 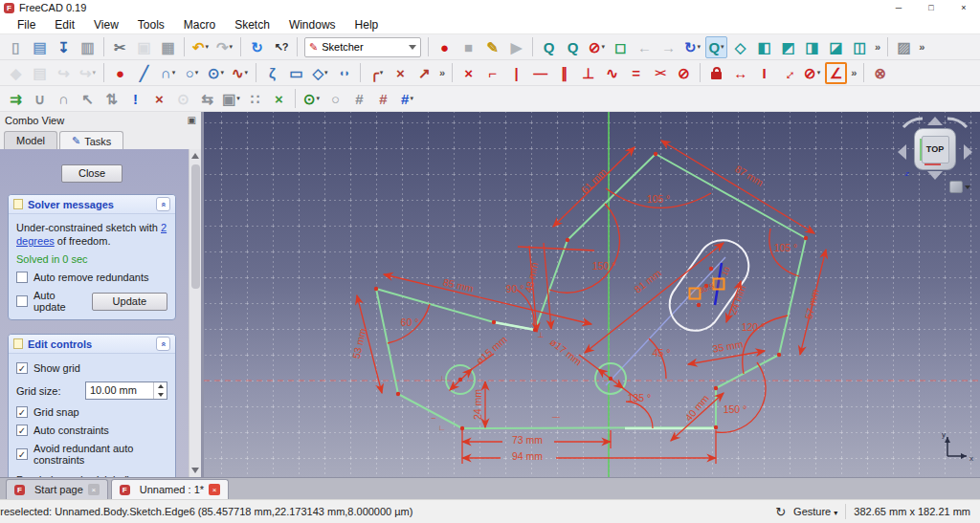 I want to click on create-rectangle-icon: ▭, so click(x=297, y=73).